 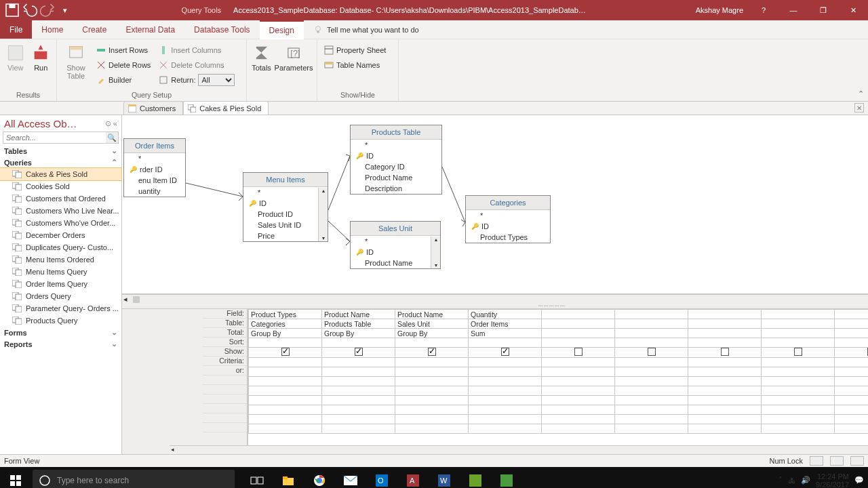 I want to click on grid-hscroll: ◂▸, so click(x=519, y=450).